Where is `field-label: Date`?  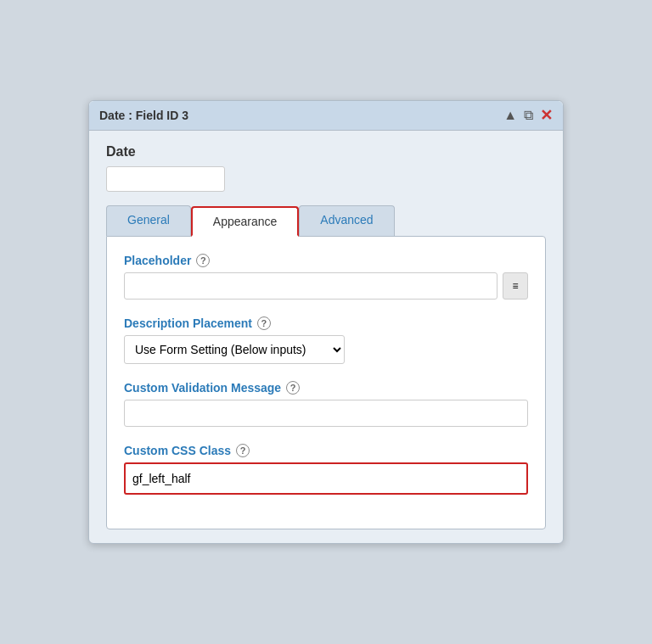
field-label: Date is located at coordinates (326, 152).